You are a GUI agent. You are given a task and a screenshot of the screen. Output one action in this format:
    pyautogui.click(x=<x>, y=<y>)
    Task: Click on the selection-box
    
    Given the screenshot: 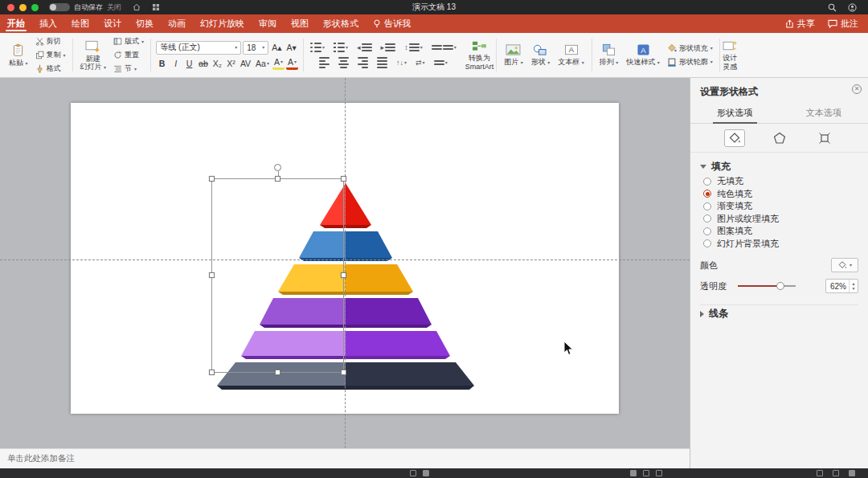 What is the action you would take?
    pyautogui.click(x=278, y=276)
    